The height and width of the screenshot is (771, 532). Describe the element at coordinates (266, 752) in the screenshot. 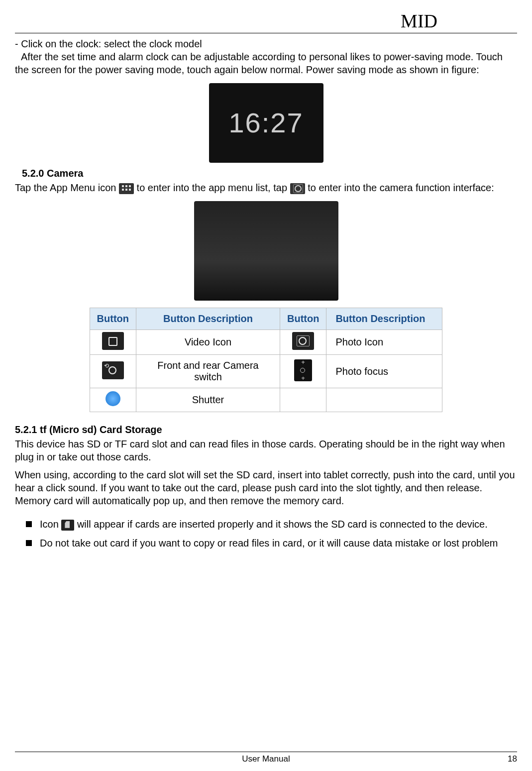

I see `footer-rule` at that location.